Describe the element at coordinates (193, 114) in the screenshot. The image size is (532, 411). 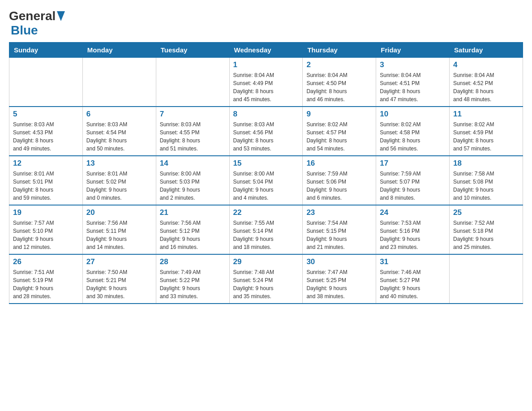
I see `day-number: 7` at that location.